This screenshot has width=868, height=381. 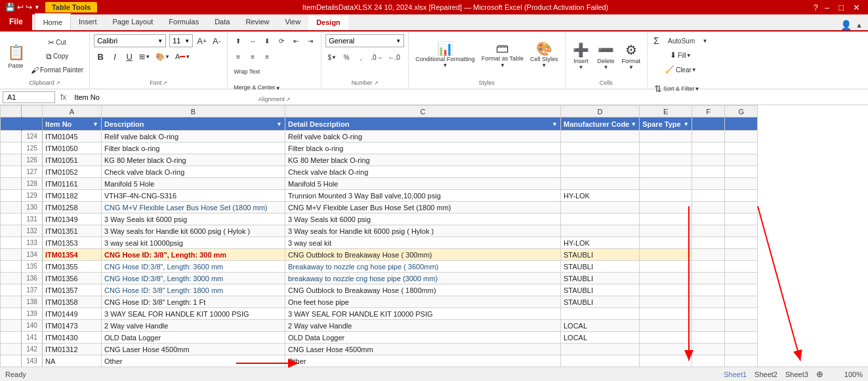 What do you see at coordinates (666, 124) in the screenshot?
I see `tbl-col-spare: Spare Type▼` at bounding box center [666, 124].